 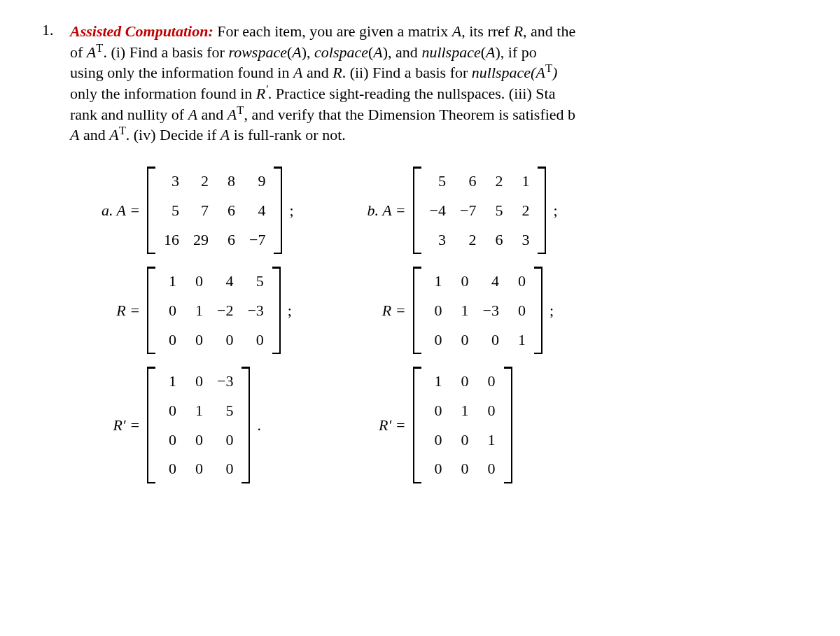 What do you see at coordinates (165, 425) in the screenshot?
I see `matrix-row-a-Rprime: R′ = 10−3015000000 .` at bounding box center [165, 425].